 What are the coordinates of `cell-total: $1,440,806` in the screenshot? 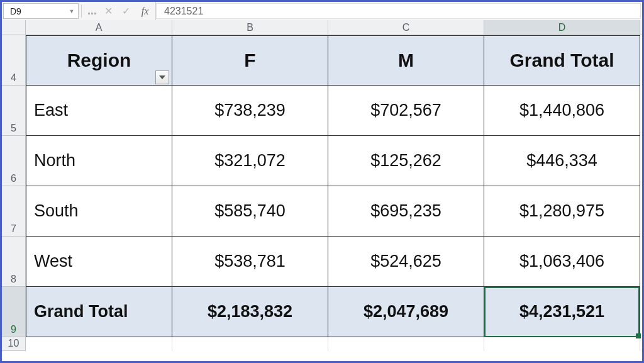 It's located at (562, 111).